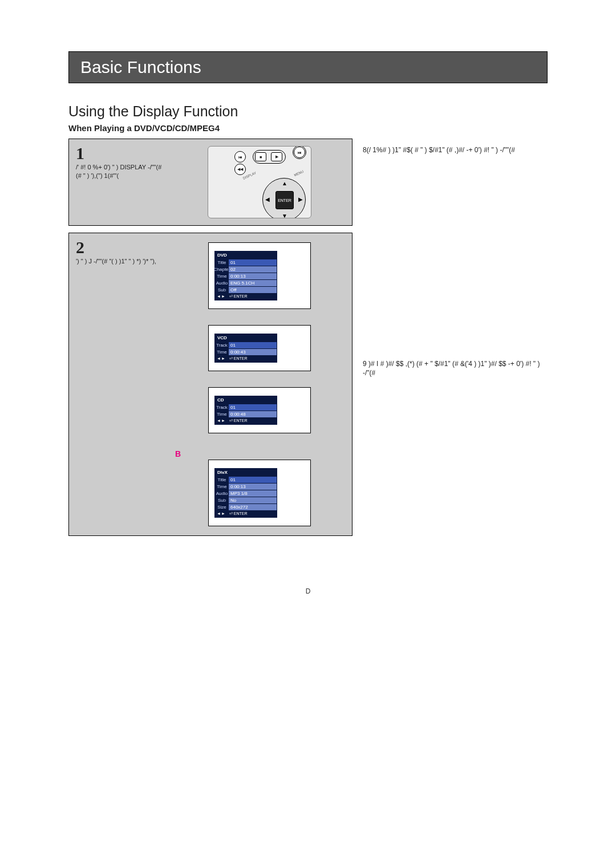 The height and width of the screenshot is (845, 616). Describe the element at coordinates (285, 184) in the screenshot. I see `up-arrow-icon: ▲` at that location.